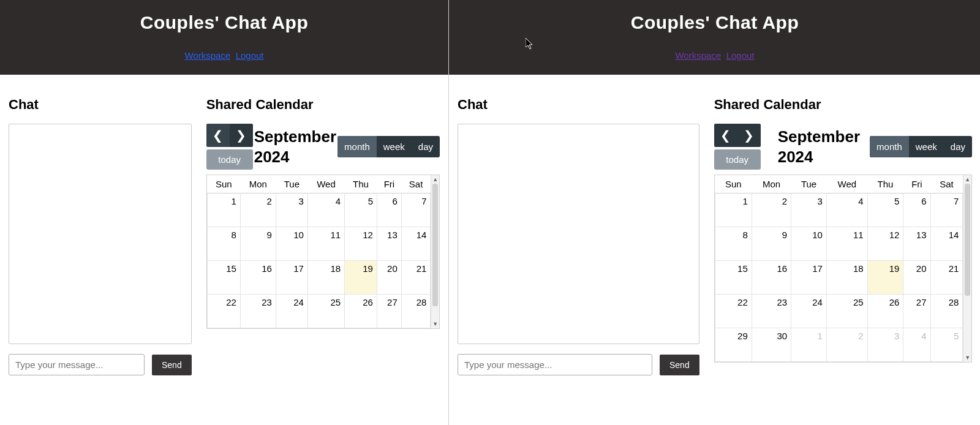  What do you see at coordinates (839, 268) in the screenshot?
I see `calendar-table-right: SunMonTueWedThuFriSat 123456789101112131…` at bounding box center [839, 268].